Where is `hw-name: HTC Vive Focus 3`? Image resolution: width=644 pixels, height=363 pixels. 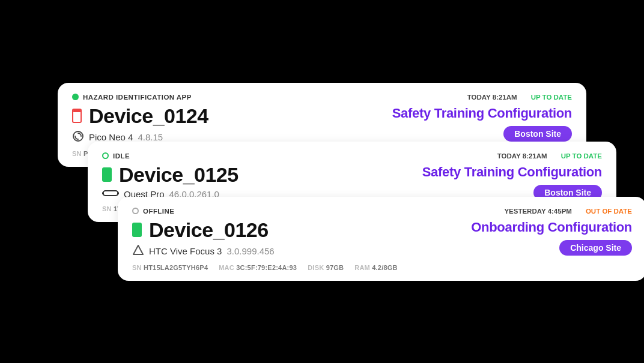
hw-name: HTC Vive Focus 3 is located at coordinates (185, 251).